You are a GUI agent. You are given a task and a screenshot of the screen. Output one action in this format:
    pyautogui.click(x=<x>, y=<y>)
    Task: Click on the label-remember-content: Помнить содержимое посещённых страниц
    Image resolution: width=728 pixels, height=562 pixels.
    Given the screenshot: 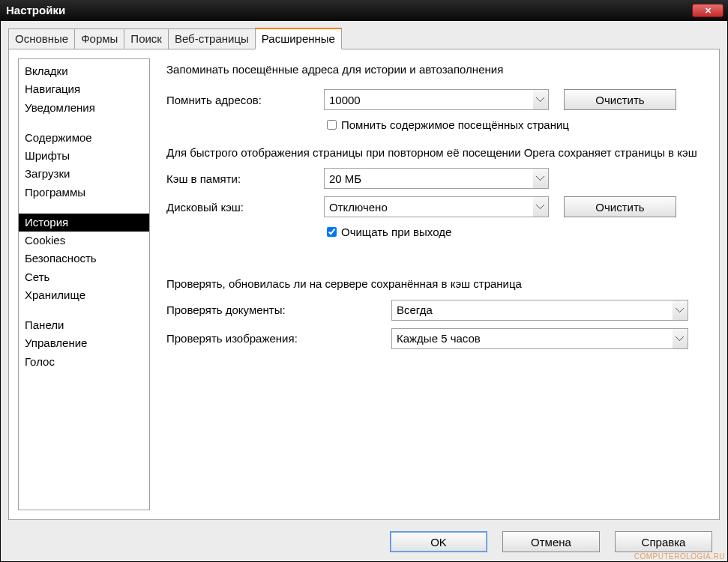 What is the action you would take?
    pyautogui.click(x=455, y=124)
    